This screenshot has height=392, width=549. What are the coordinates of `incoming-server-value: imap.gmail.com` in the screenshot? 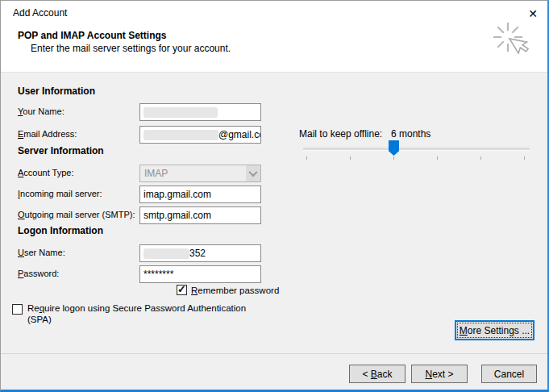 It's located at (177, 194).